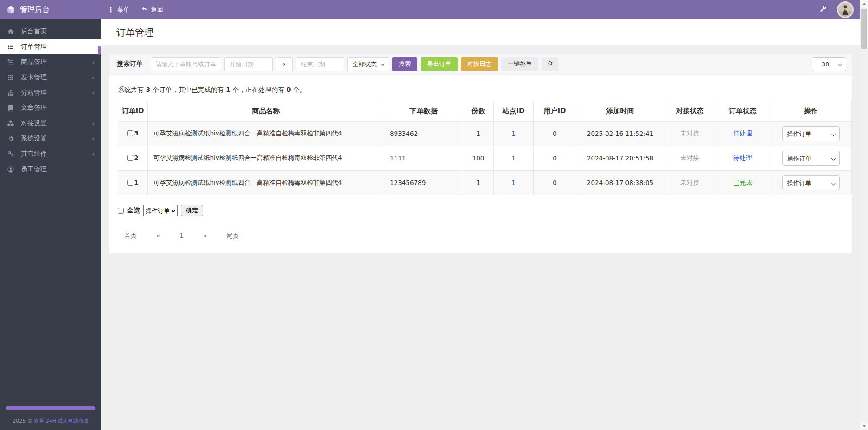  What do you see at coordinates (121, 211) in the screenshot?
I see `select-all-checkbox` at bounding box center [121, 211].